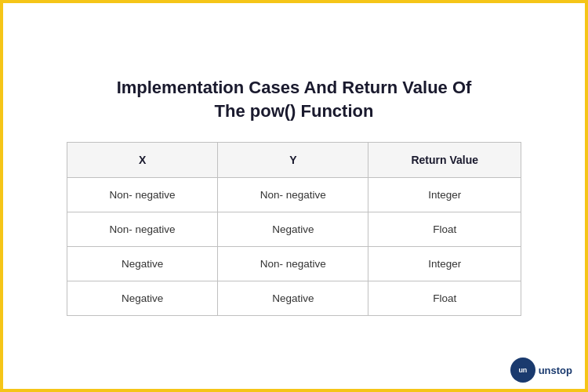 This screenshot has height=392, width=588. Describe the element at coordinates (445, 229) in the screenshot. I see `cell-r1-c2: Float` at that location.